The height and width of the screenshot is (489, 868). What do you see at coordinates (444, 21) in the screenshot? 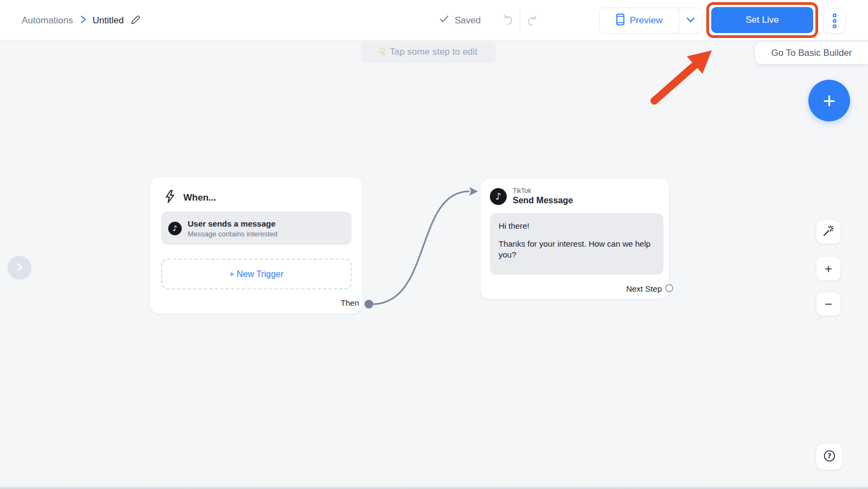
I see `check-icon` at bounding box center [444, 21].